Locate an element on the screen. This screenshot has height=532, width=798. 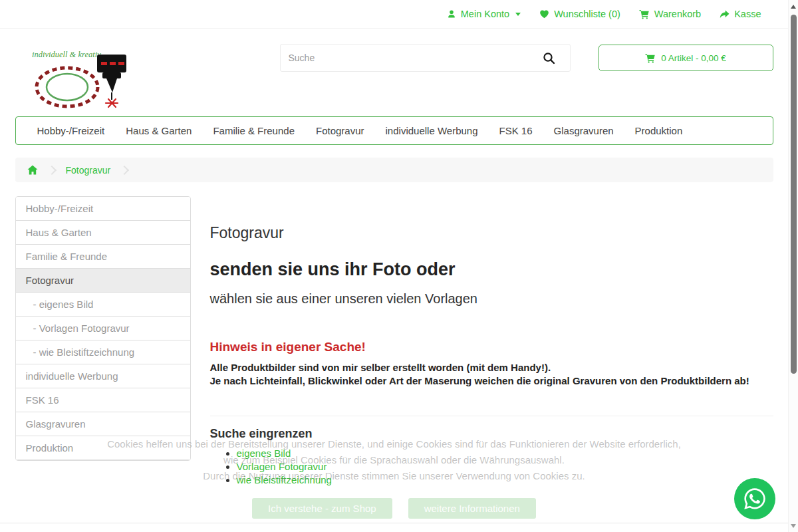
refine-link: Vorlagen Fotogravur is located at coordinates (282, 467).